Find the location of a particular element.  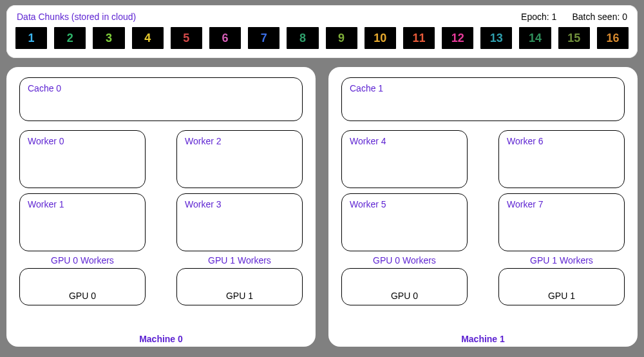

epoch-value: 1 is located at coordinates (554, 17).